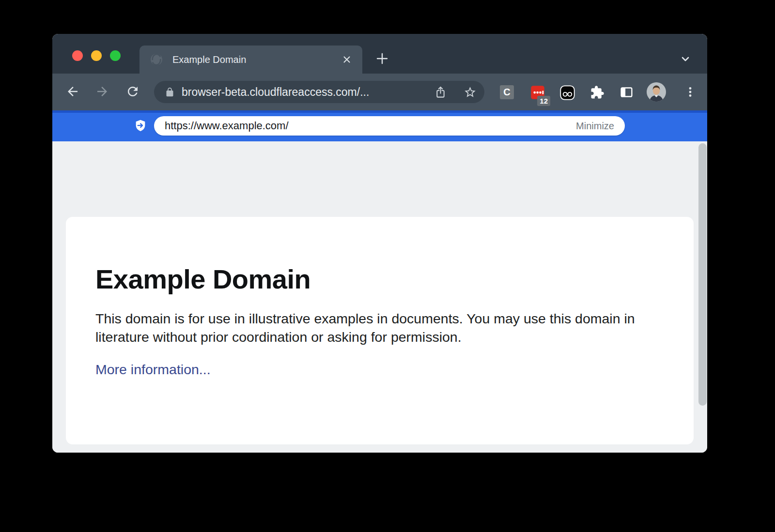  What do you see at coordinates (133, 91) in the screenshot?
I see `reload-icon` at bounding box center [133, 91].